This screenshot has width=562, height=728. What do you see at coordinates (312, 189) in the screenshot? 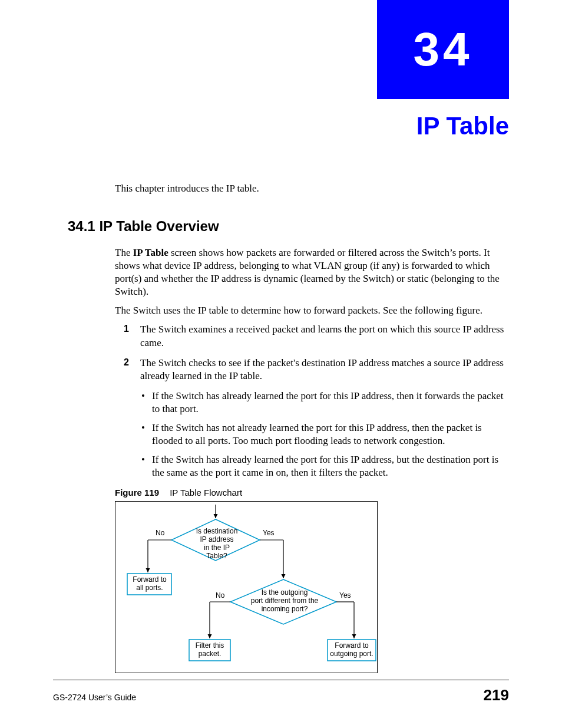
I see `chapter-intro: This chapter introduces the IP table.` at bounding box center [312, 189].